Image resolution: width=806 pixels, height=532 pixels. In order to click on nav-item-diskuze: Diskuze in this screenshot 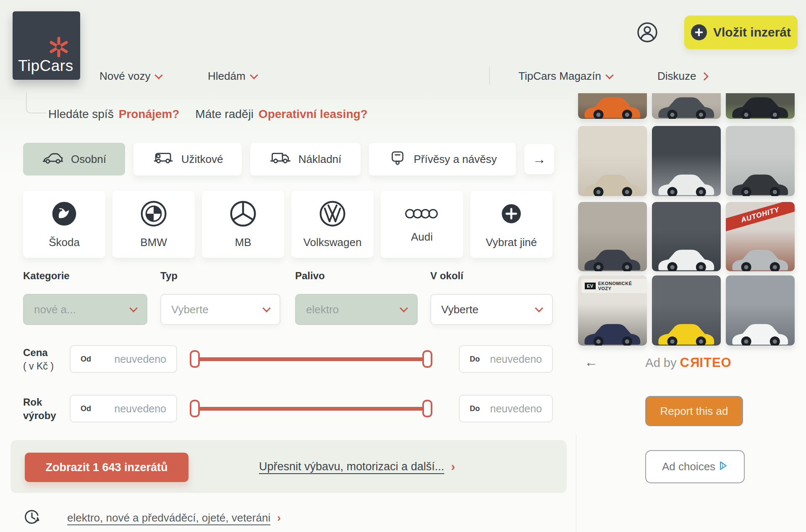, I will do `click(683, 76)`.